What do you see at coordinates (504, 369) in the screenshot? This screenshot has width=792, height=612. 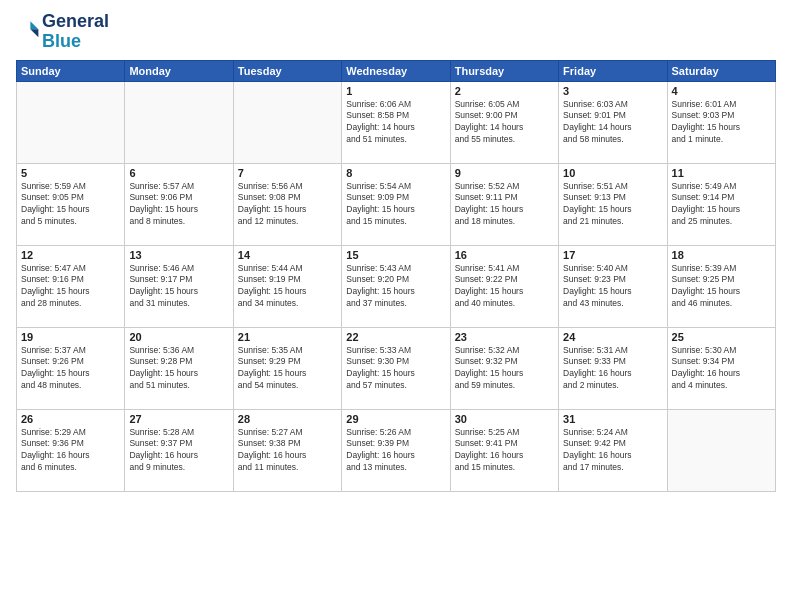 I see `day-info: Sunrise: 5:32 AM Sunset: 9:32 PM Dayligh…` at bounding box center [504, 369].